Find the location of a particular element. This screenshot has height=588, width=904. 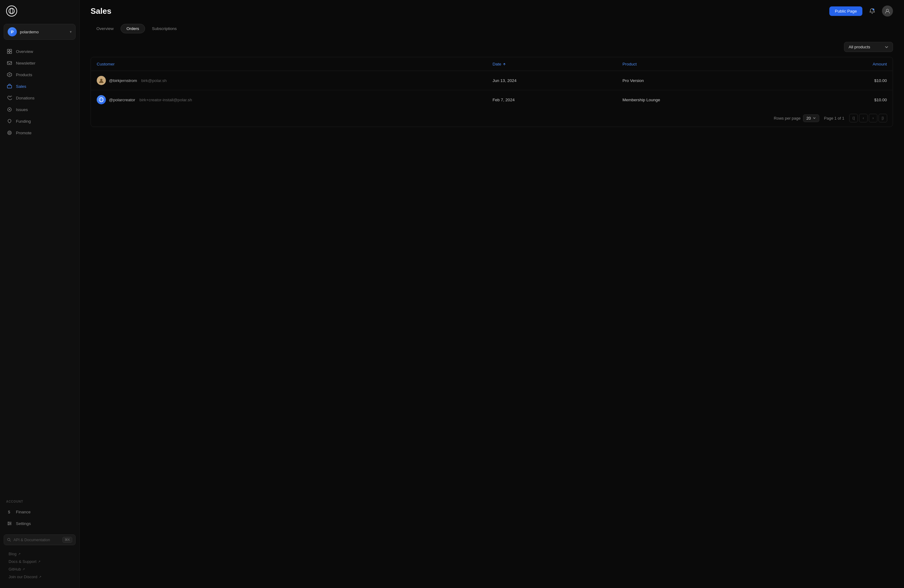

sidebar-item-overview: Overview is located at coordinates (40, 52).